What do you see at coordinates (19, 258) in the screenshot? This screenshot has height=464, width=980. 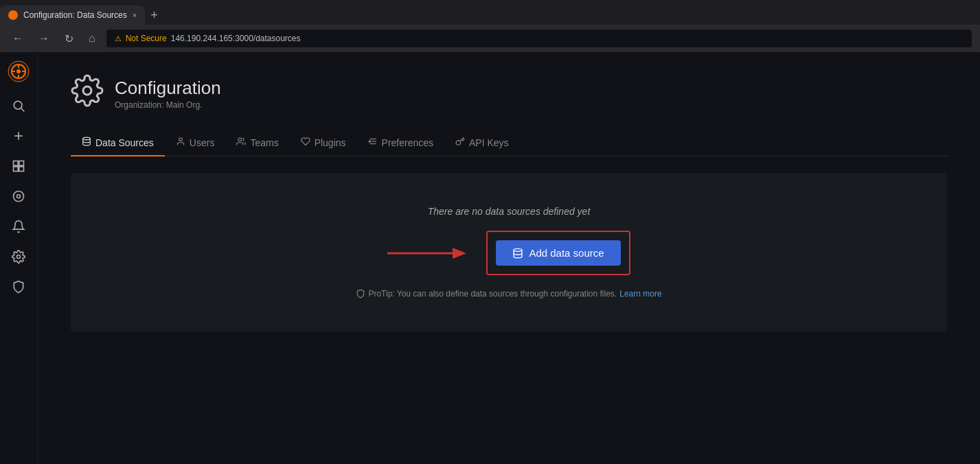 I see `sidebar` at bounding box center [19, 258].